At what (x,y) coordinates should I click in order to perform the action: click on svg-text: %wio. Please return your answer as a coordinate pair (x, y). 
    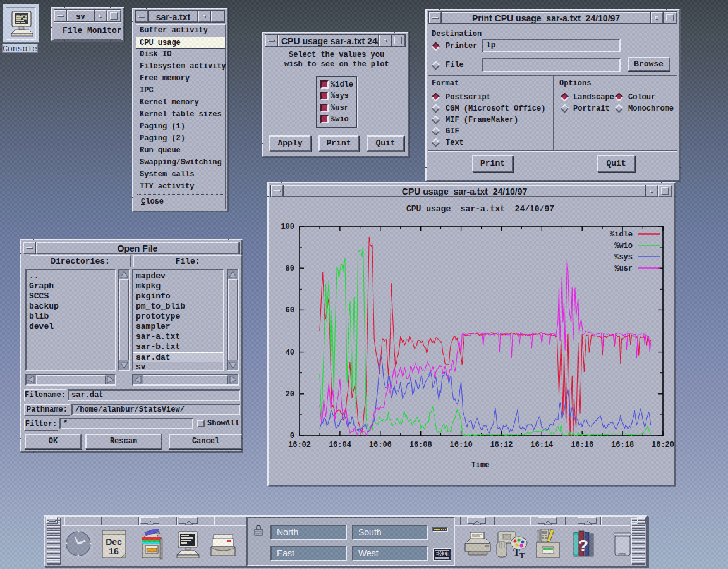
    Looking at the image, I should click on (623, 246).